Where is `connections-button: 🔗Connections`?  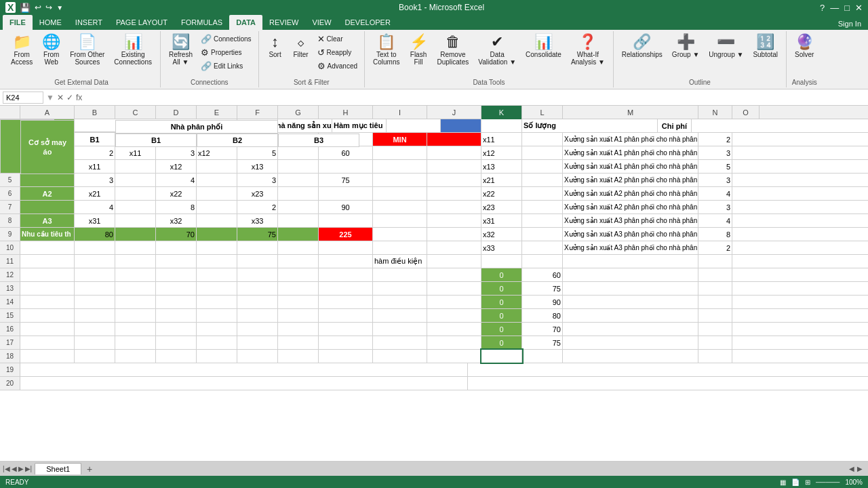
connections-button: 🔗Connections is located at coordinates (226, 39).